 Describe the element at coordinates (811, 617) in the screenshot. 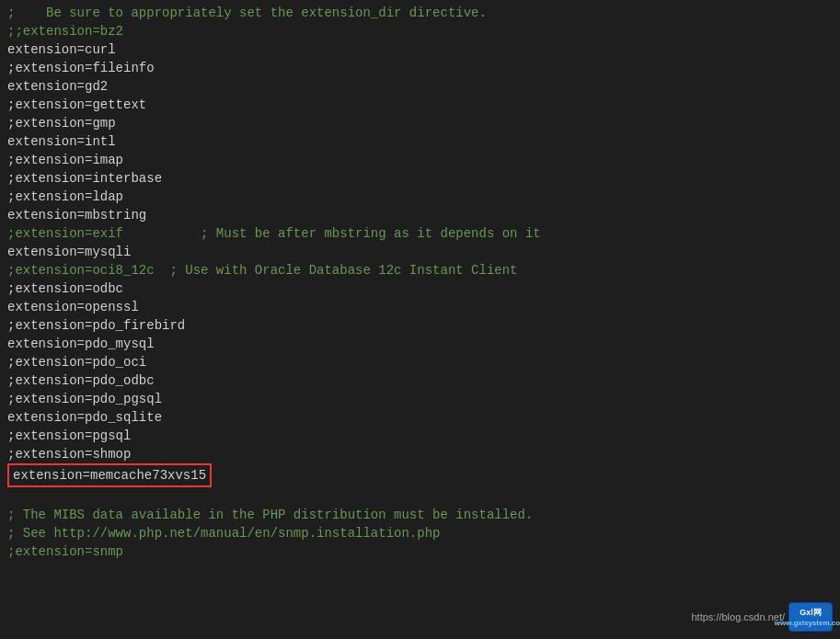

I see `watermark-logo: Gxl网 www.gxlsystem.com` at that location.